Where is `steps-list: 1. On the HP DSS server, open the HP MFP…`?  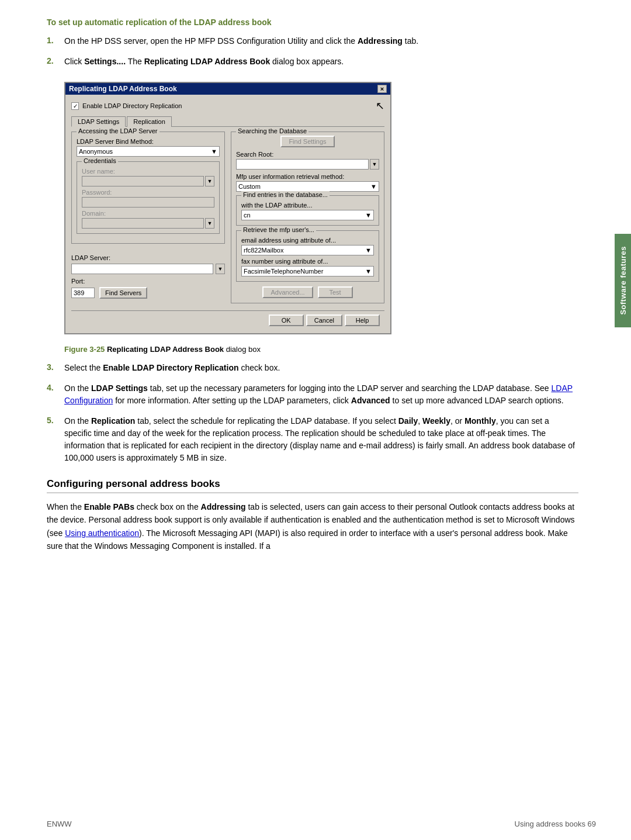 steps-list: 1. On the HP DSS server, open the HP MFP… is located at coordinates (313, 51).